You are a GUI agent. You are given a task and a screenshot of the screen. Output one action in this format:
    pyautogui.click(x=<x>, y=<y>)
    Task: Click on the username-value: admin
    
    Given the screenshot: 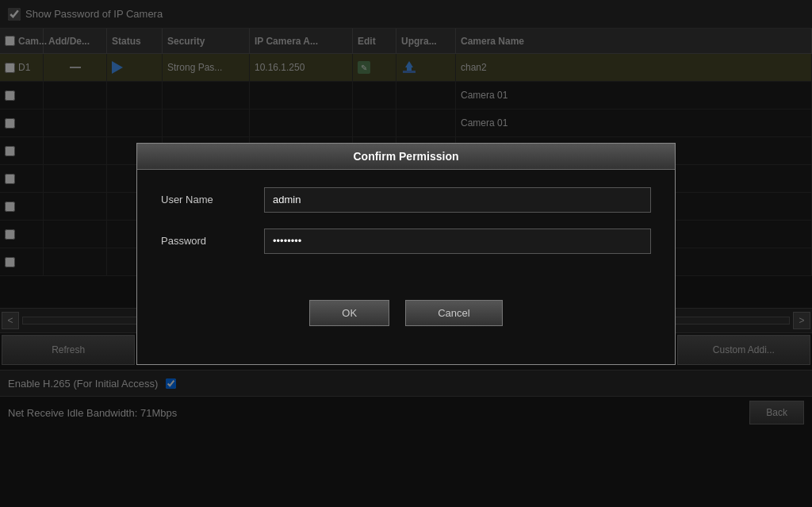 What is the action you would take?
    pyautogui.click(x=458, y=200)
    